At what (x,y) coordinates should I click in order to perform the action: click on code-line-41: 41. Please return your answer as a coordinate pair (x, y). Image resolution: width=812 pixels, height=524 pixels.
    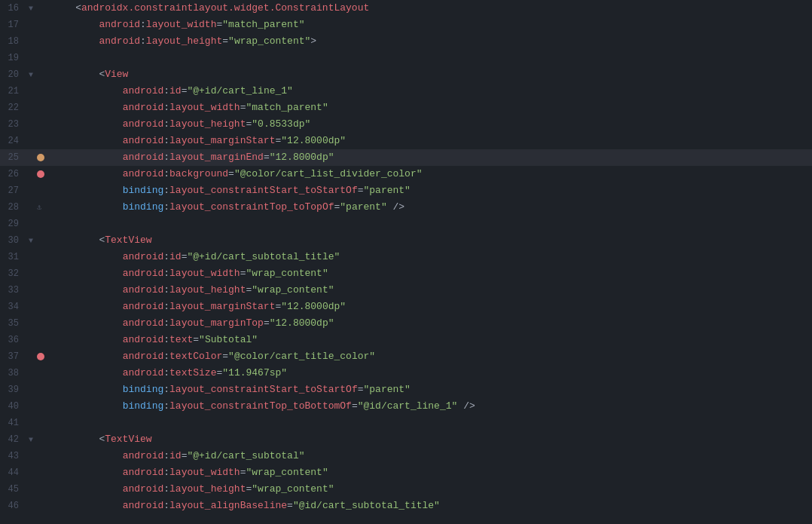
    Looking at the image, I should click on (406, 423).